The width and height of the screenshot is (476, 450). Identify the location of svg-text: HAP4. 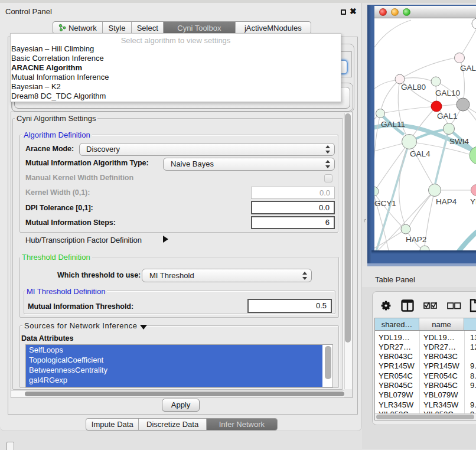
(446, 202).